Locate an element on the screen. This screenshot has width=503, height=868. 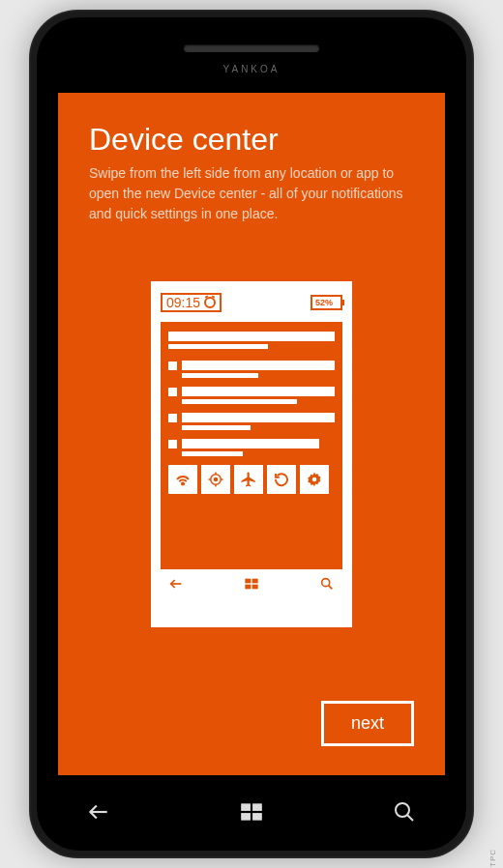
hw-back-button is located at coordinates (99, 812).